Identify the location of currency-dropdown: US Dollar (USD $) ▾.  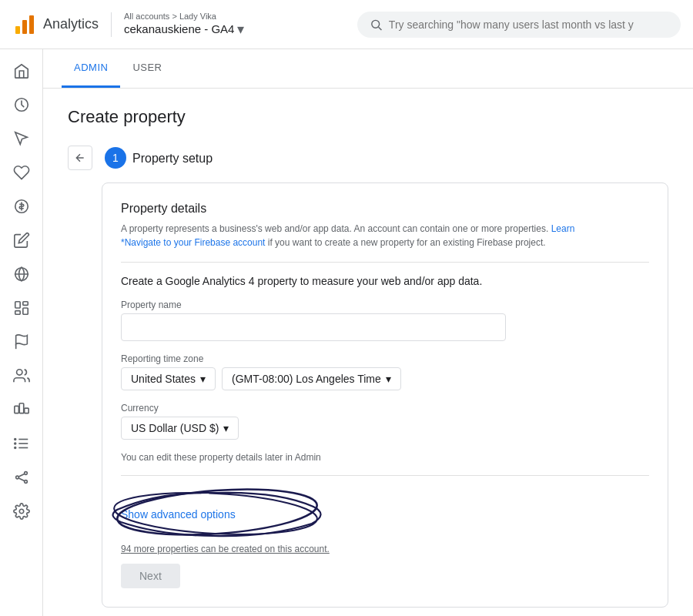
(180, 428).